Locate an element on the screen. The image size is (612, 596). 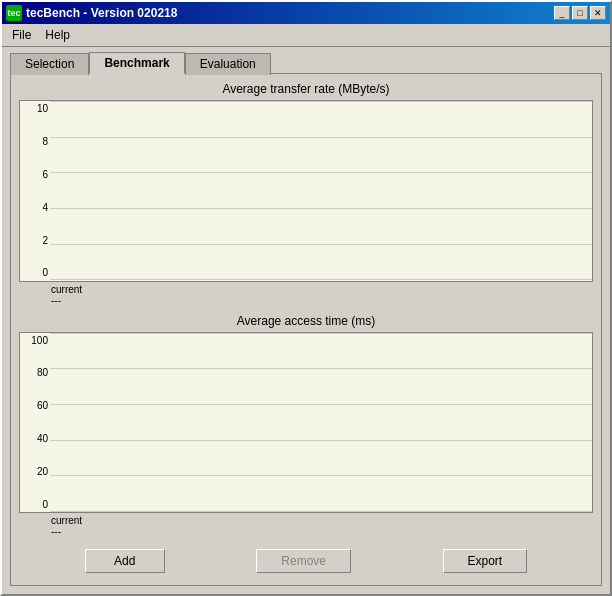
maximize-button: □ is located at coordinates (580, 13).